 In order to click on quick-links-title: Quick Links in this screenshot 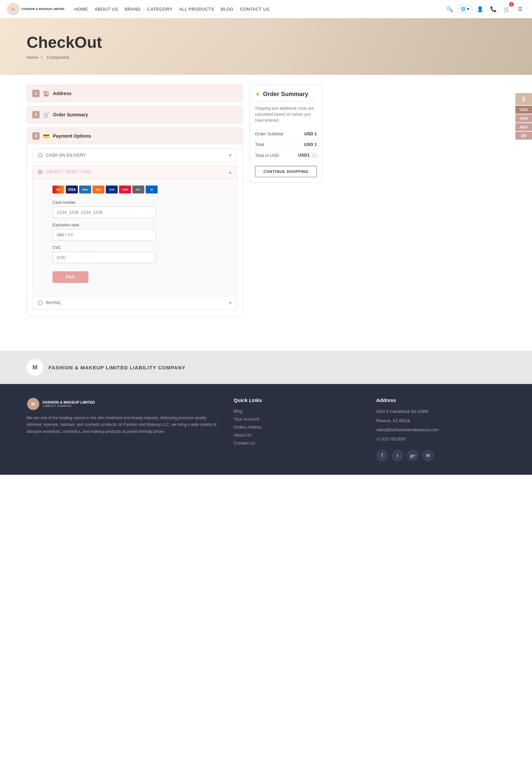, I will do `click(299, 400)`.